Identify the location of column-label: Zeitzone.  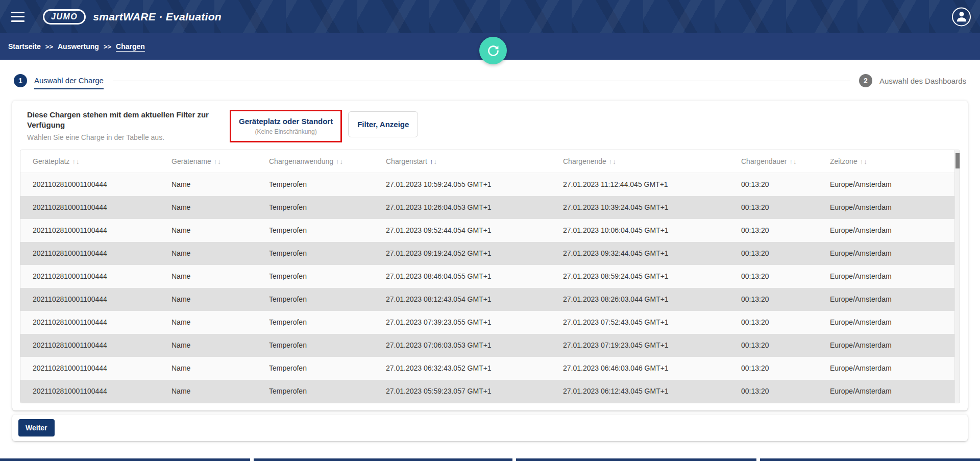
(844, 161).